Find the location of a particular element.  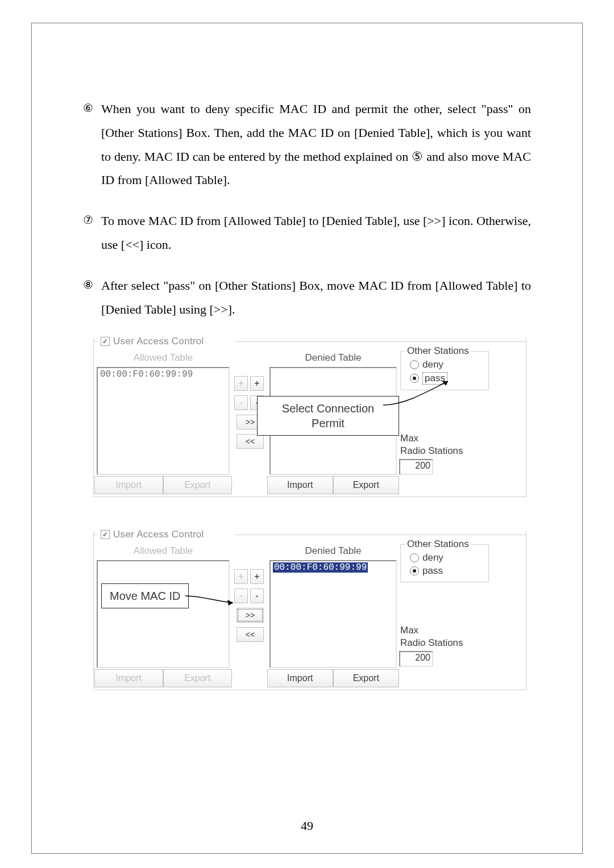

denied-import-button-2: Import is located at coordinates (300, 678).